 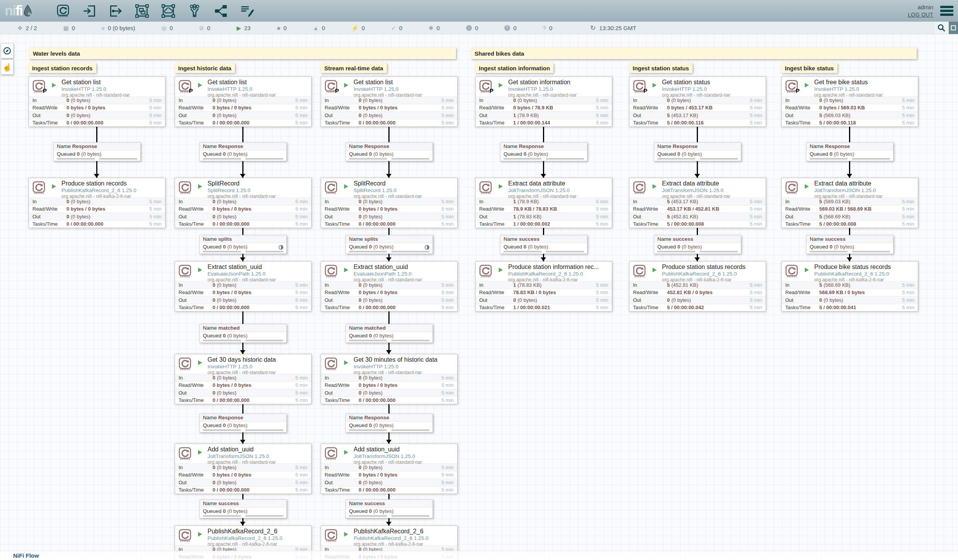 What do you see at coordinates (850, 108) in the screenshot?
I see `stat-row: Read/Write0 bytes / 569.03 KB5 min` at bounding box center [850, 108].